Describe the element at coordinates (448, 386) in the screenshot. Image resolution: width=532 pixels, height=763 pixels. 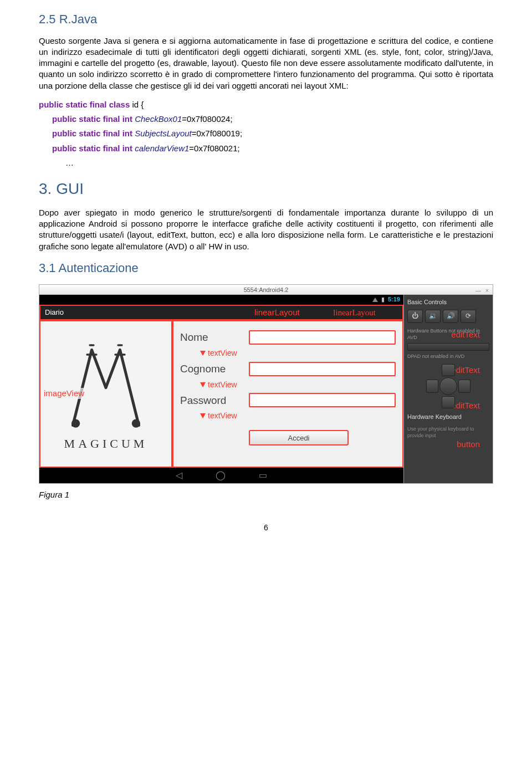
I see `dpad-center-button` at that location.